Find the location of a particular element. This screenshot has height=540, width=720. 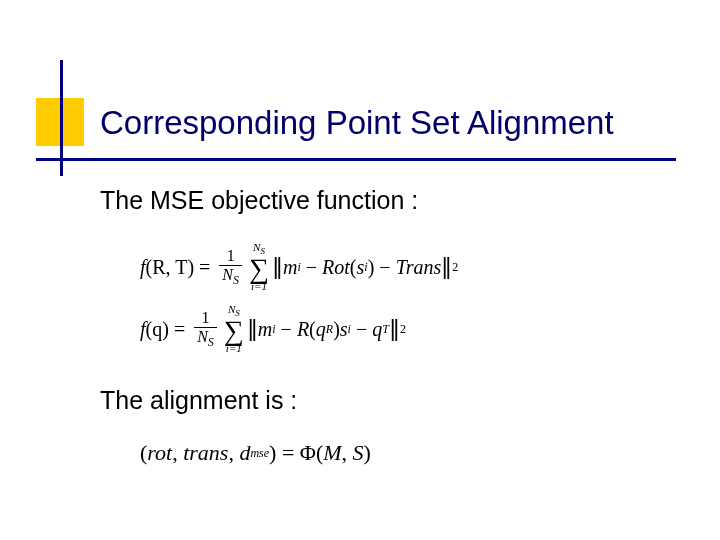

eq3-S: S is located at coordinates (358, 453).